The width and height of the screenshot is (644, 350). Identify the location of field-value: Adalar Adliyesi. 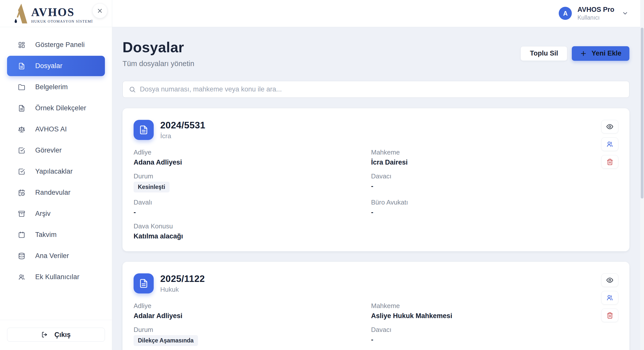
(252, 316).